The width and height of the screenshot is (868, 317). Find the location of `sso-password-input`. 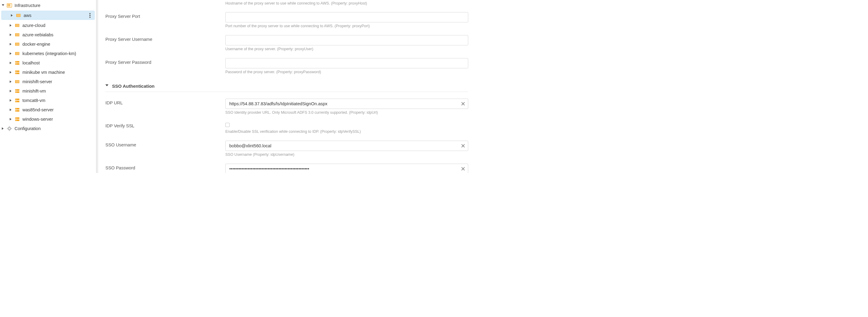

sso-password-input is located at coordinates (347, 168).